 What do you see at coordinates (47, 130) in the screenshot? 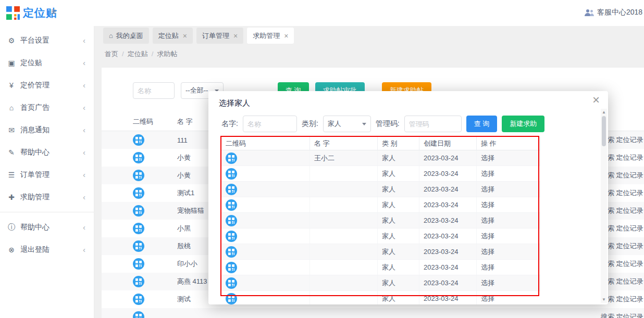
I see `sidebar-item: ✉ 消息通知 ‹` at bounding box center [47, 130].